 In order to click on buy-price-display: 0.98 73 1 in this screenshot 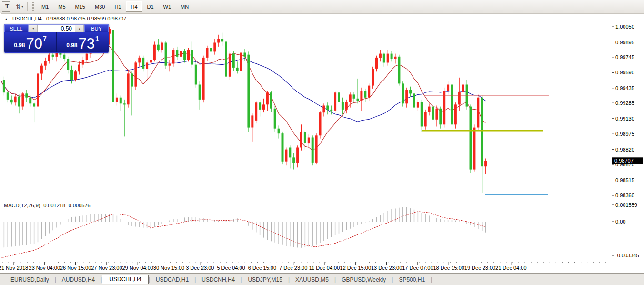, I will do `click(82, 42)`.